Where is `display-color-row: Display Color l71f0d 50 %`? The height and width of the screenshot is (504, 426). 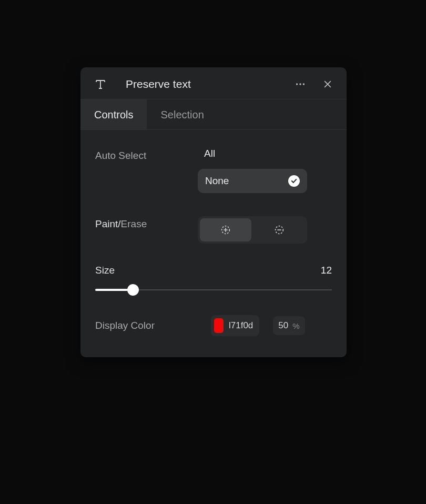
display-color-row: Display Color l71f0d 50 % is located at coordinates (214, 326).